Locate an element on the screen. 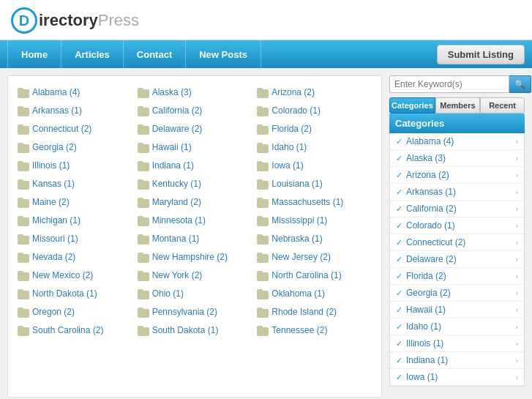  state-item: Connecticut (2) is located at coordinates (75, 129).